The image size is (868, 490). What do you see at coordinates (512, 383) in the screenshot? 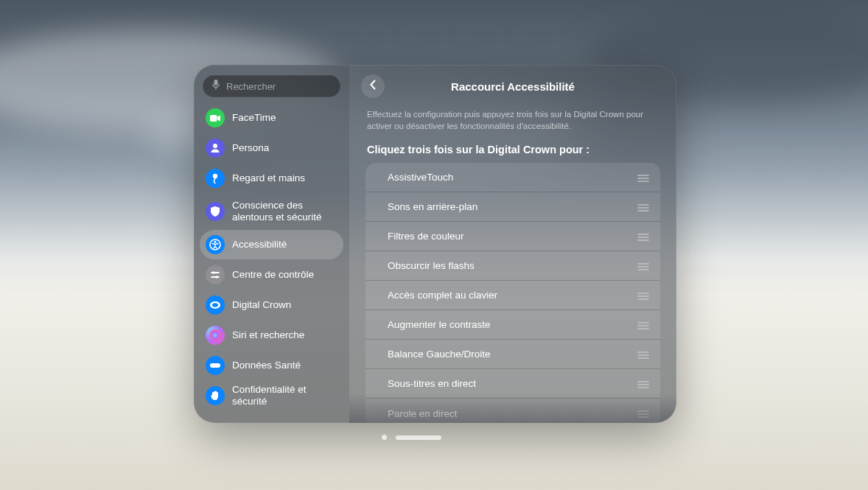
I see `shortcut-row-label: Sous-titres en direct` at bounding box center [512, 383].